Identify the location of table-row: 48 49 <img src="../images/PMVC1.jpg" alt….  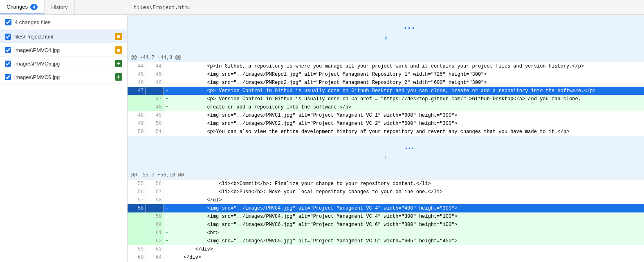
(386, 115).